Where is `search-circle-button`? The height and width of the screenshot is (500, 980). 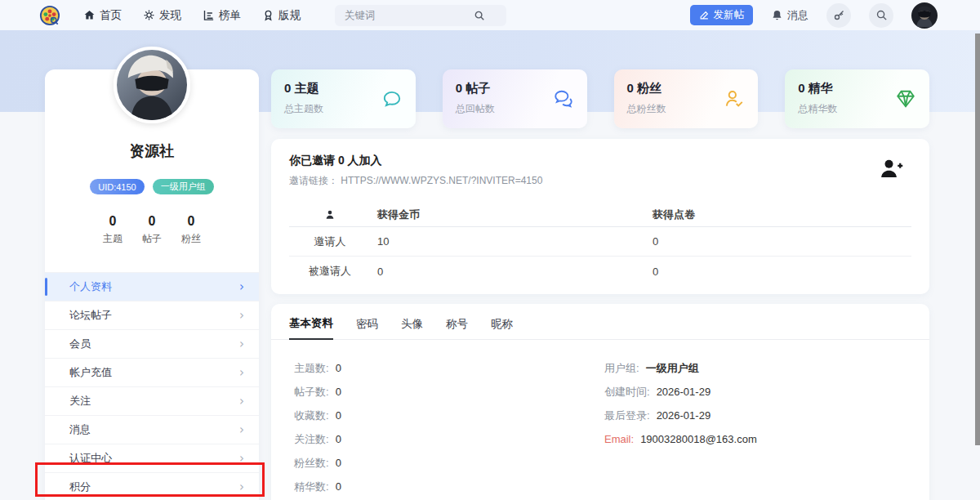
search-circle-button is located at coordinates (881, 16).